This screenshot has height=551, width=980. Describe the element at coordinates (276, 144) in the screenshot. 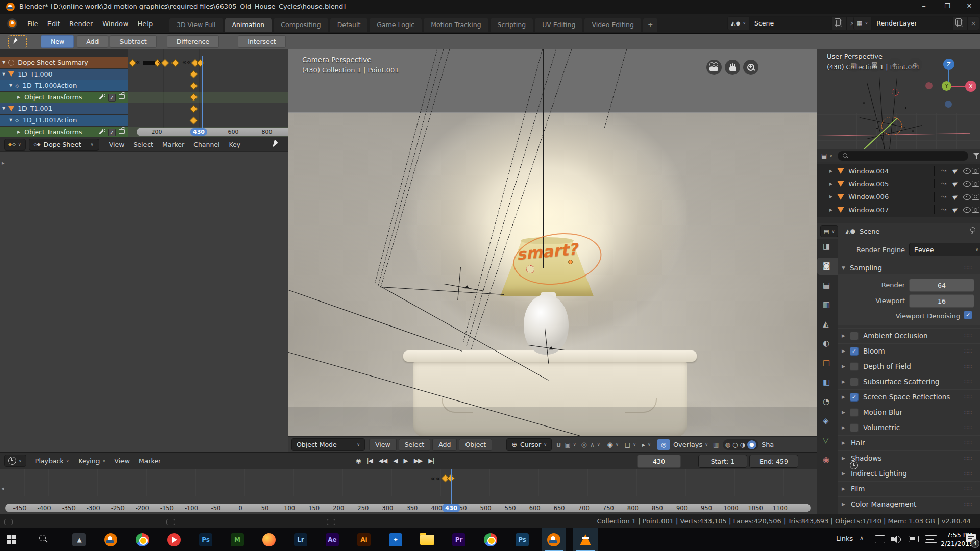

I see `dope-cursor-tool-icon` at that location.